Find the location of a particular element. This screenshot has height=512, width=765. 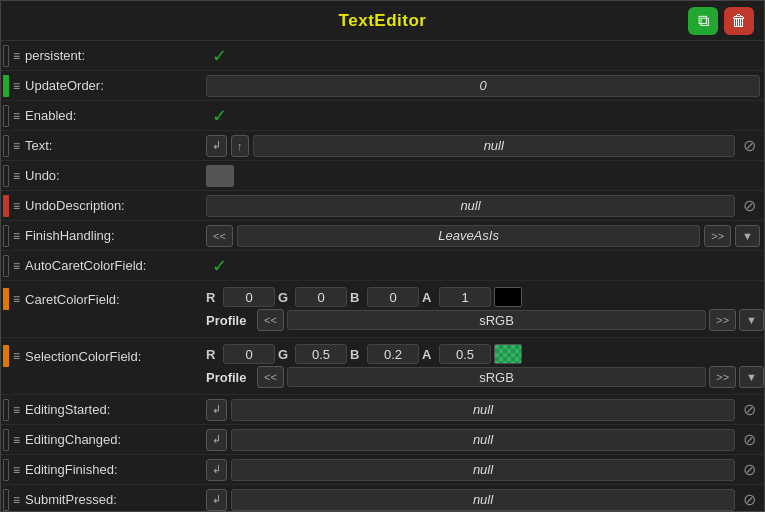

indicator-editing-finished is located at coordinates (6, 470).